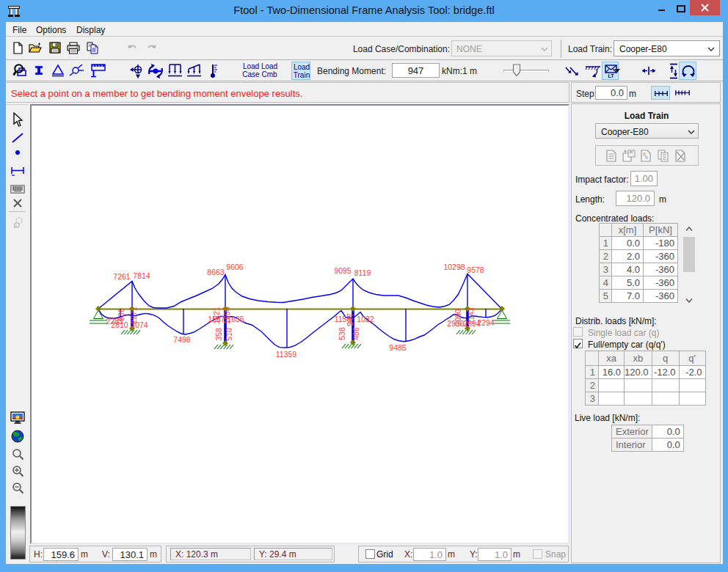 The height and width of the screenshot is (572, 728). Describe the element at coordinates (227, 315) in the screenshot. I see `svg-text: 1690` at that location.